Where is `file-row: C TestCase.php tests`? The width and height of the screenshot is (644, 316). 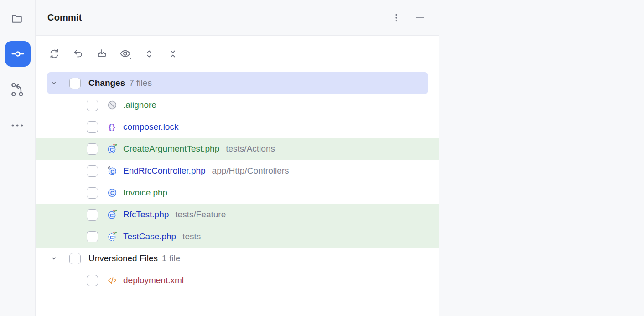
file-row: C TestCase.php tests is located at coordinates (237, 237).